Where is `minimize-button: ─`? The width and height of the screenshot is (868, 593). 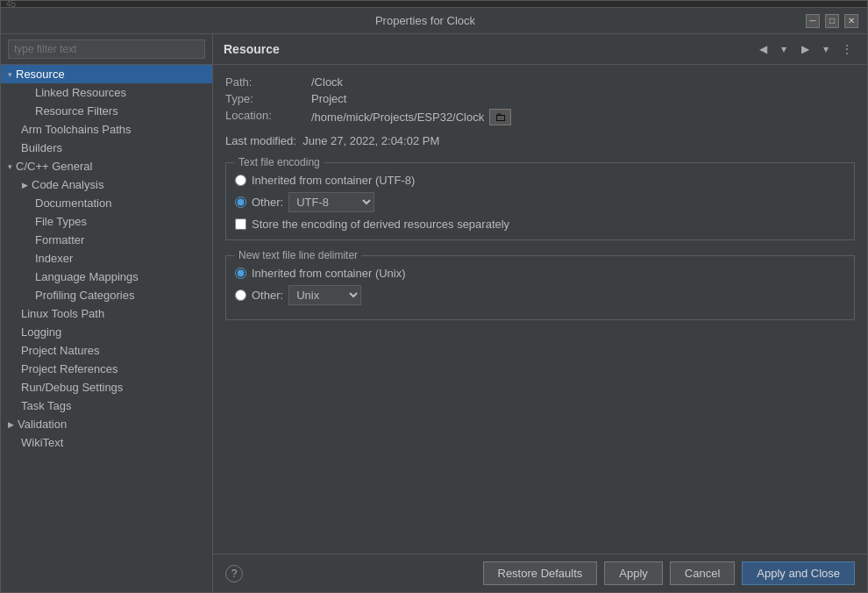 minimize-button: ─ is located at coordinates (813, 21).